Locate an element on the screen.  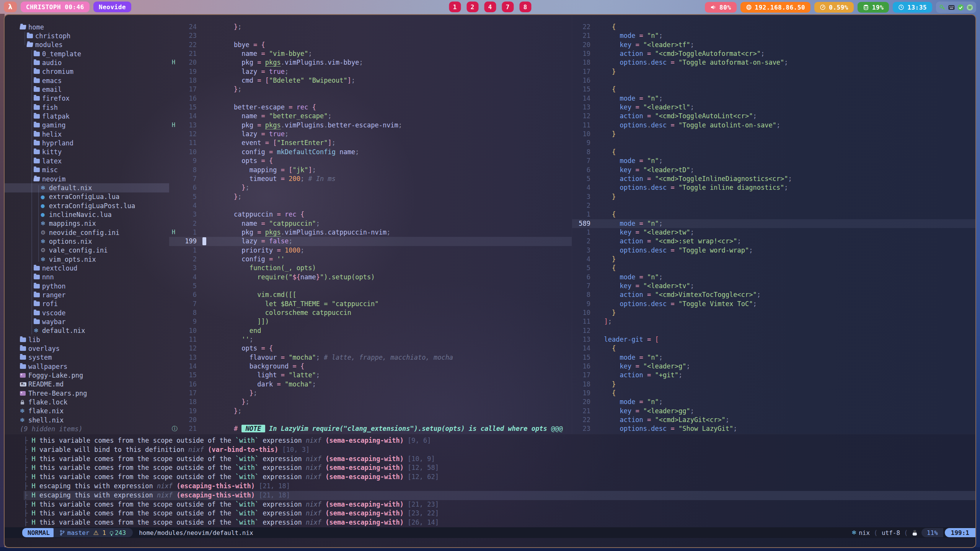
code-line: 20 is located at coordinates (370, 420).